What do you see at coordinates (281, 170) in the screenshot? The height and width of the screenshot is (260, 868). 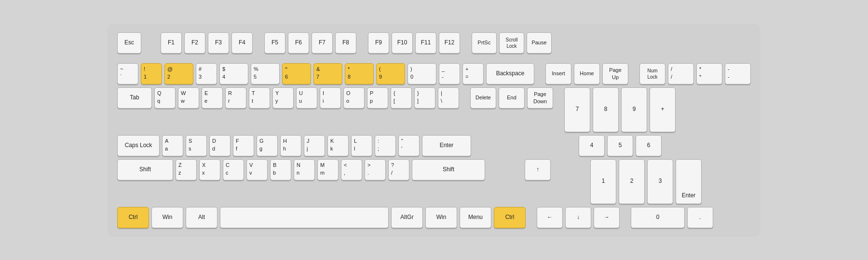 I see `key-b: B b` at bounding box center [281, 170].